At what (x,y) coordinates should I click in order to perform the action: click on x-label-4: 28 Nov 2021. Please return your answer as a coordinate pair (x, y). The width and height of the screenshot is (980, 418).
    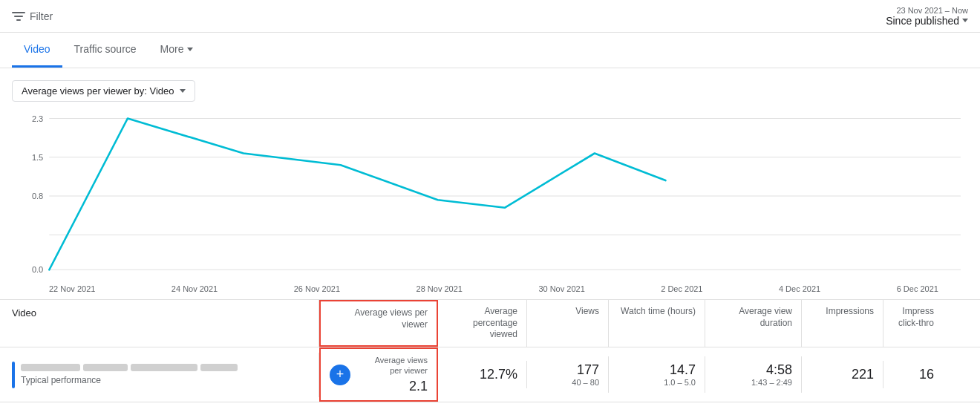
    Looking at the image, I should click on (440, 289).